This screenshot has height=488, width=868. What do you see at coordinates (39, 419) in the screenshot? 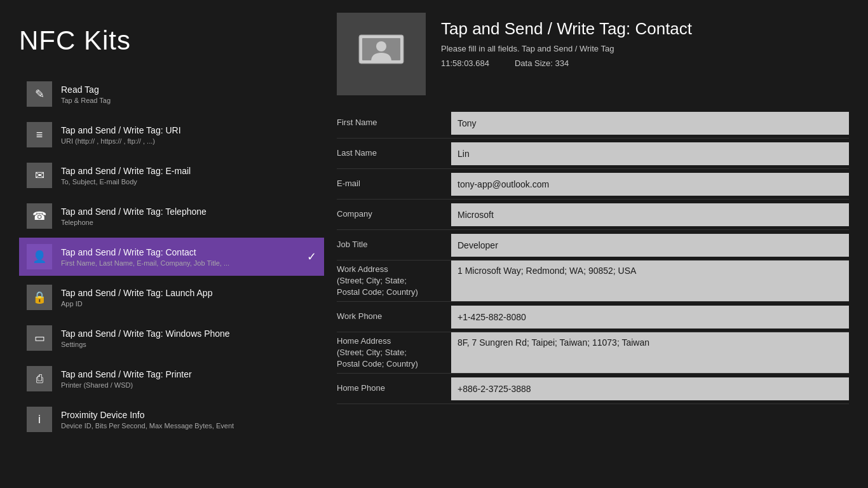
I see `proximity-icon: i` at bounding box center [39, 419].